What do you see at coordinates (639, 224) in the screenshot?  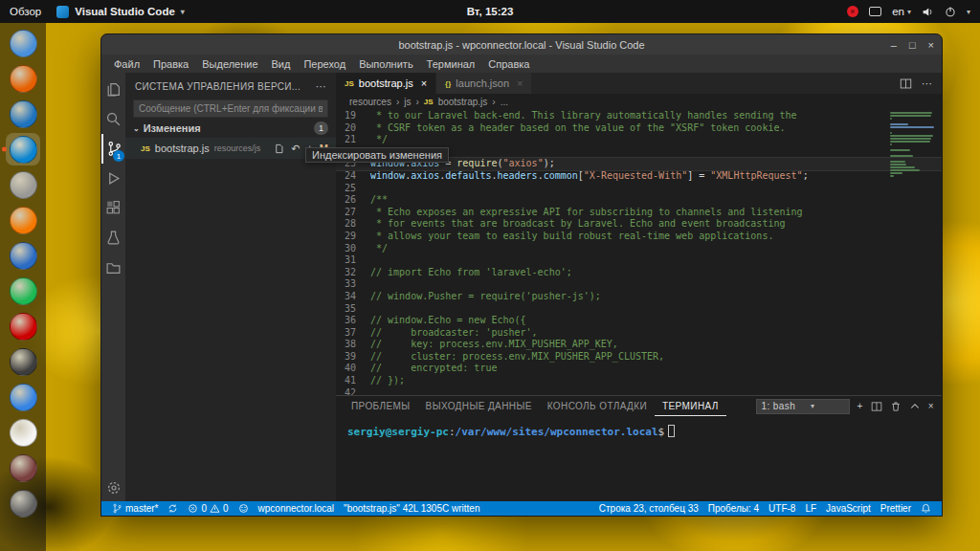 I see `code-line-28: 28 * for events that are broadcast by La…` at bounding box center [639, 224].